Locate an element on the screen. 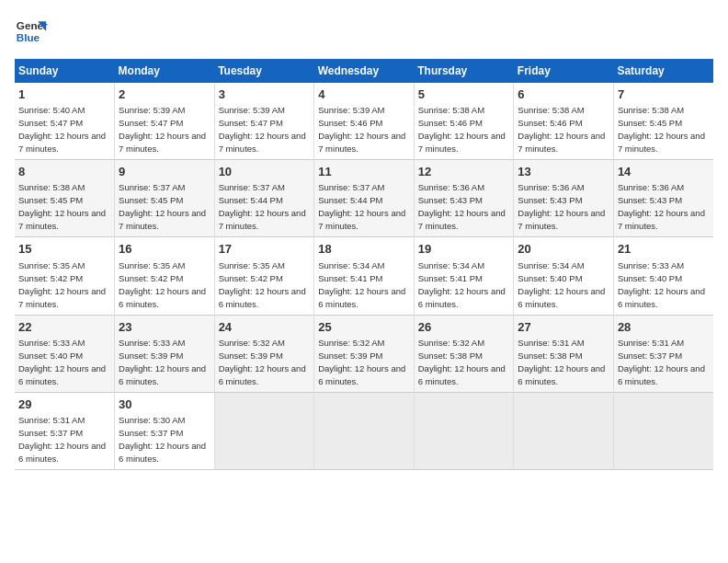  calendar-cell: 10Sunrise: 5:37 AMSunset: 5:44 PMDayligh… is located at coordinates (265, 199).